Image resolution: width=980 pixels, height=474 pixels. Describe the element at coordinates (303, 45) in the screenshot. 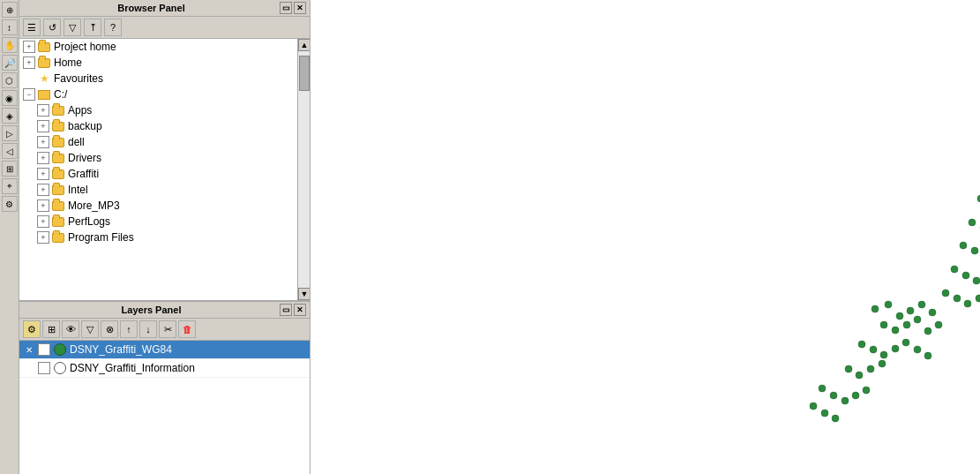

I see `scroll-up-btn: ▲` at that location.